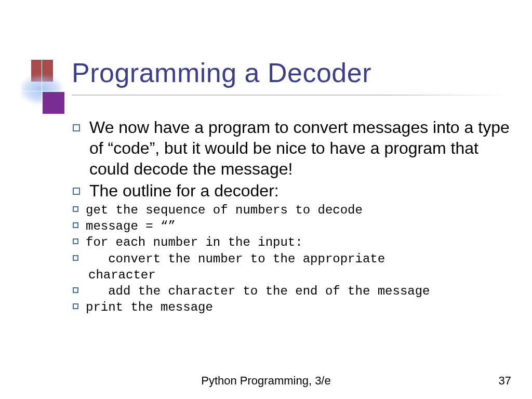  I want to click on footer-text: Python Programming, 3/e, so click(266, 381).